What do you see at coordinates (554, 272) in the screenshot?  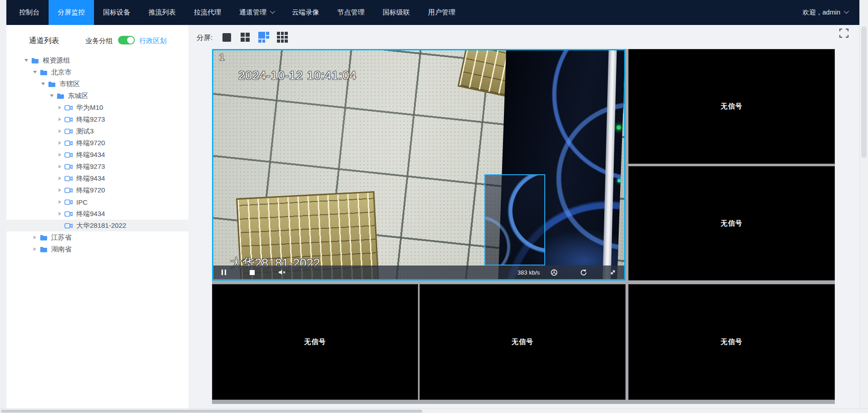 I see `snapshot-button` at bounding box center [554, 272].